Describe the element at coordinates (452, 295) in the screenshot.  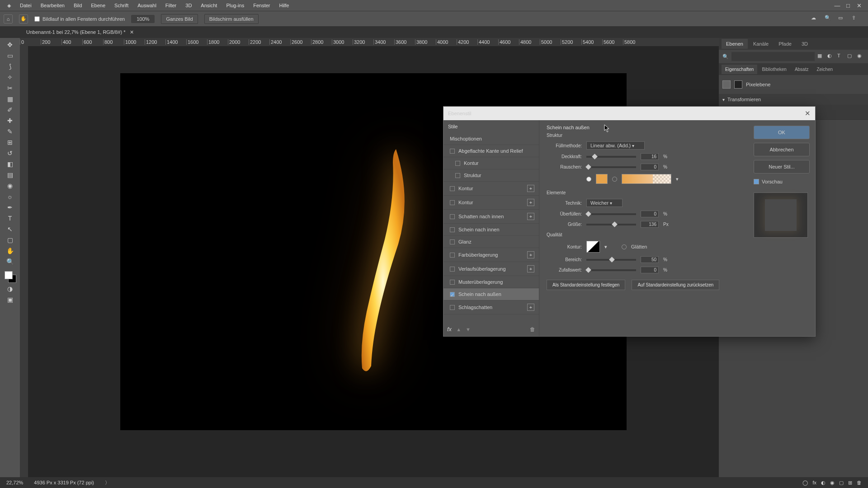
I see `style-checkbox: ✓` at that location.